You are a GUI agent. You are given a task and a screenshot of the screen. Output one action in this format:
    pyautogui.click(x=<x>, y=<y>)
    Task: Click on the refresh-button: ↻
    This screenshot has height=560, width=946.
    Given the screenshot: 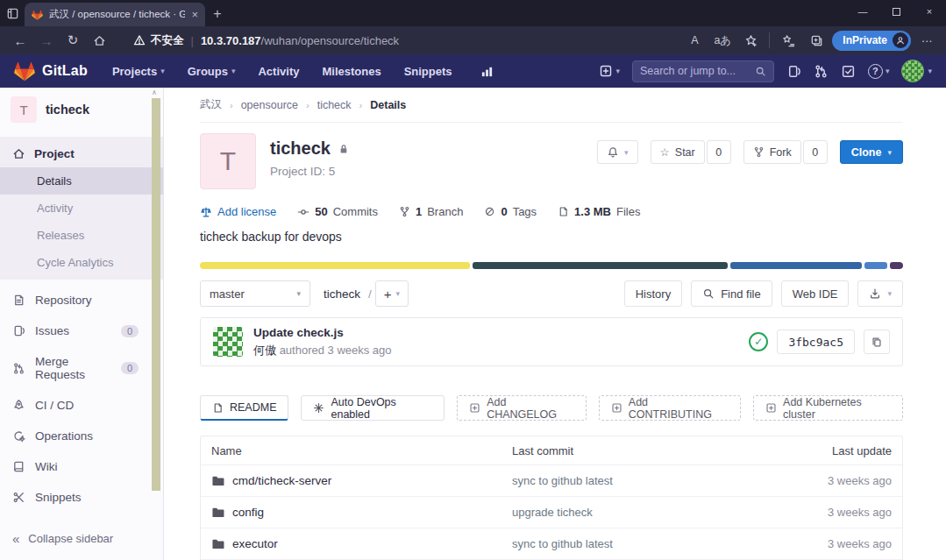 What is the action you would take?
    pyautogui.click(x=73, y=40)
    